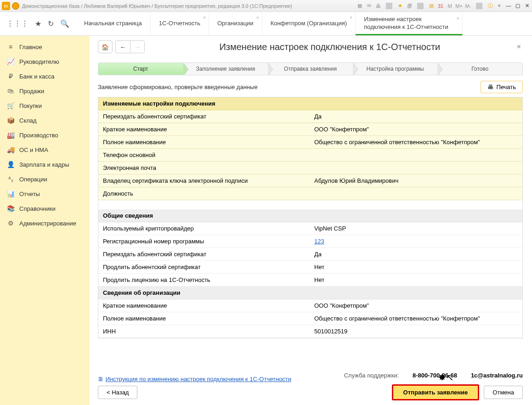 The height and width of the screenshot is (405, 532). I want to click on doc-icon: 🗎, so click(101, 379).